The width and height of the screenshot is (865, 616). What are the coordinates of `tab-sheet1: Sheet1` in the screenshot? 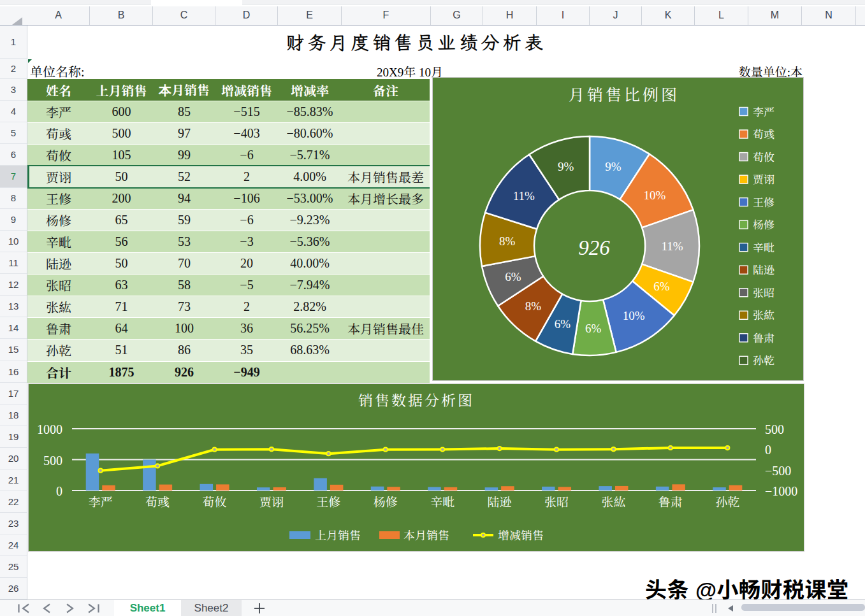 It's located at (148, 608).